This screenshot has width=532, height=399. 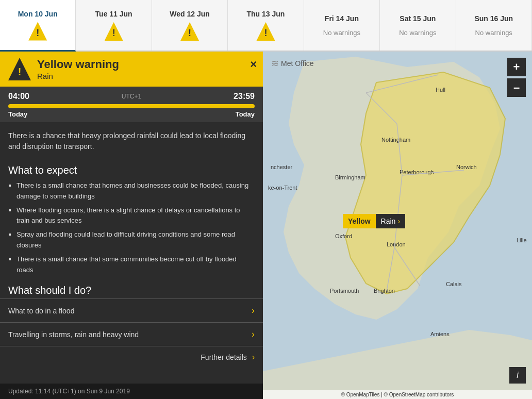 What do you see at coordinates (281, 167) in the screenshot?
I see `svg-text: nchester` at bounding box center [281, 167].